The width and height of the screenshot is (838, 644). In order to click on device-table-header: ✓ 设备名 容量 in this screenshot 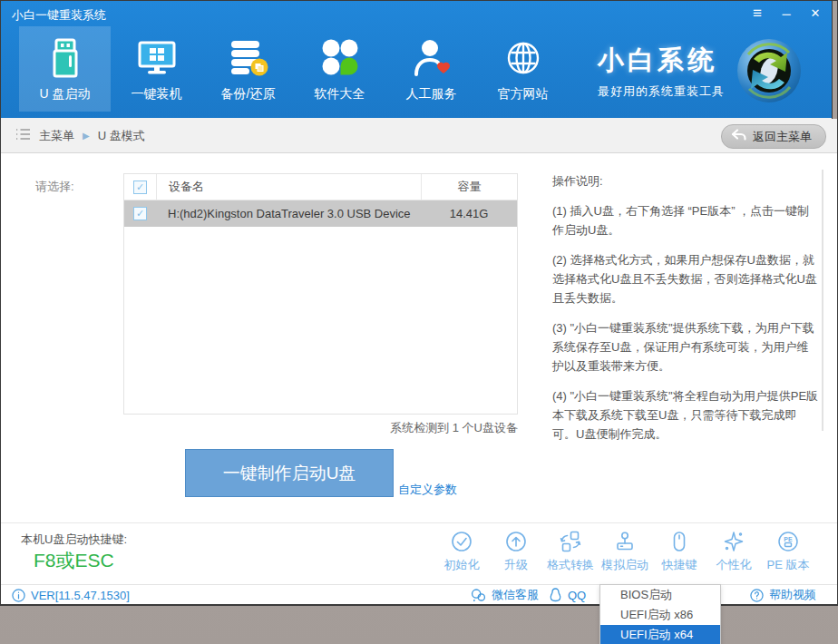, I will do `click(321, 187)`.